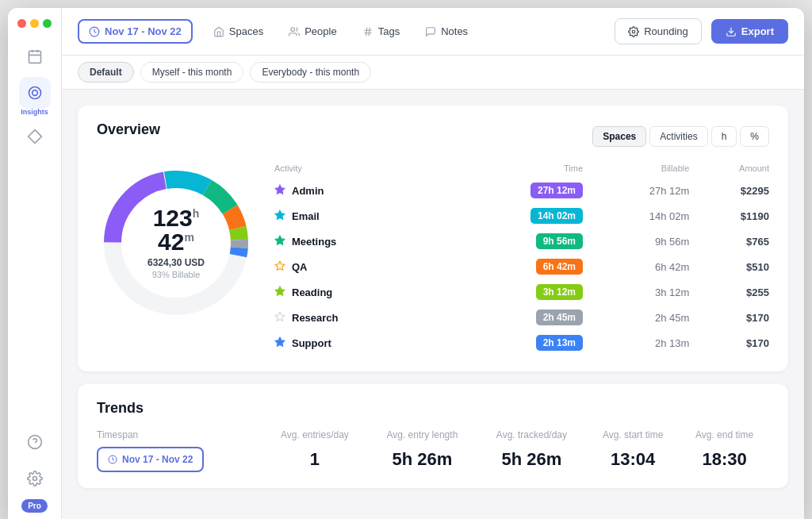 This screenshot has width=812, height=519. What do you see at coordinates (35, 442) in the screenshot?
I see `sidebar-item-help` at bounding box center [35, 442].